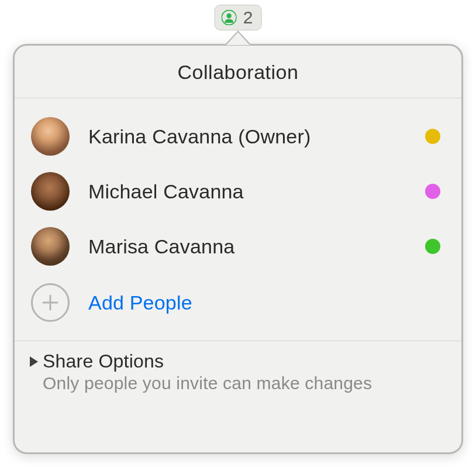 This screenshot has height=467, width=476. Describe the element at coordinates (238, 72) in the screenshot. I see `popover-title: Collaboration` at that location.